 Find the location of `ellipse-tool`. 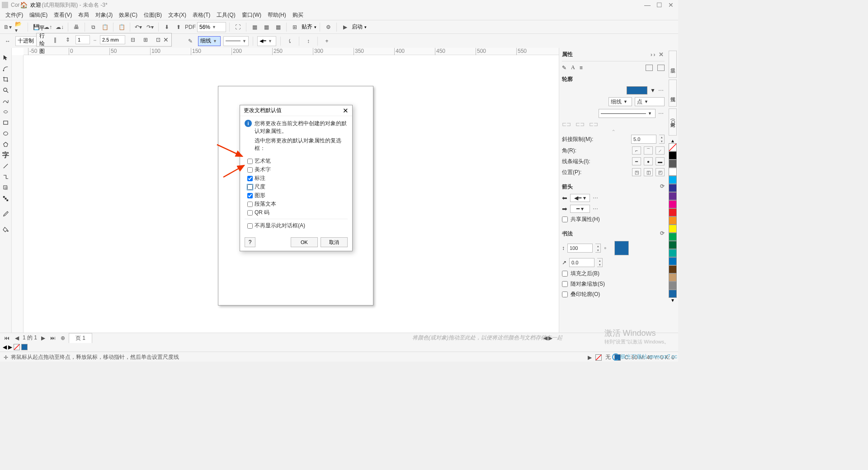

ellipse-tool is located at coordinates (6, 133).